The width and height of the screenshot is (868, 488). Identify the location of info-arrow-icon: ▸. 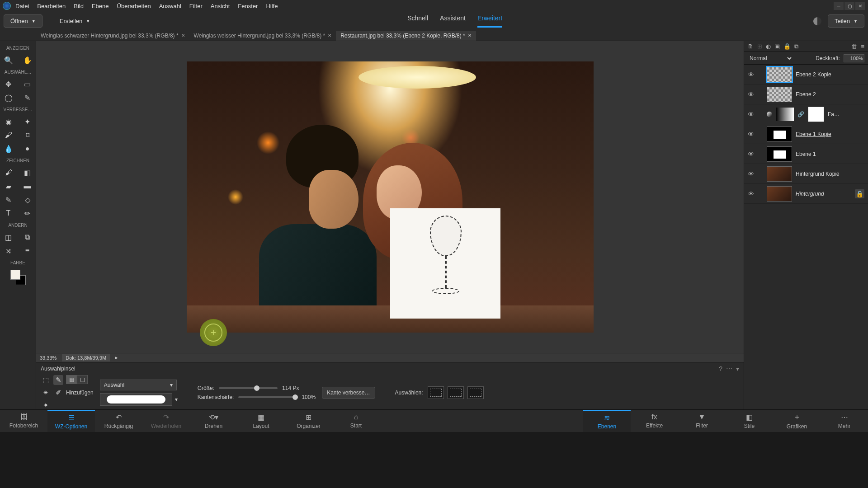
(117, 358).